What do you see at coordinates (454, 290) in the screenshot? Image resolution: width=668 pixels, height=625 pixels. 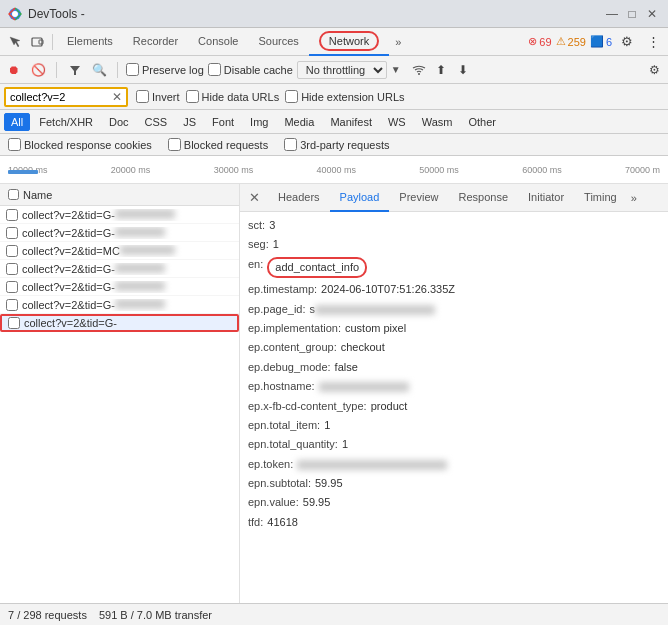 I see `detail-row: ep.timestamp: 2024-06-10T07:51:26.335Z` at bounding box center [454, 290].